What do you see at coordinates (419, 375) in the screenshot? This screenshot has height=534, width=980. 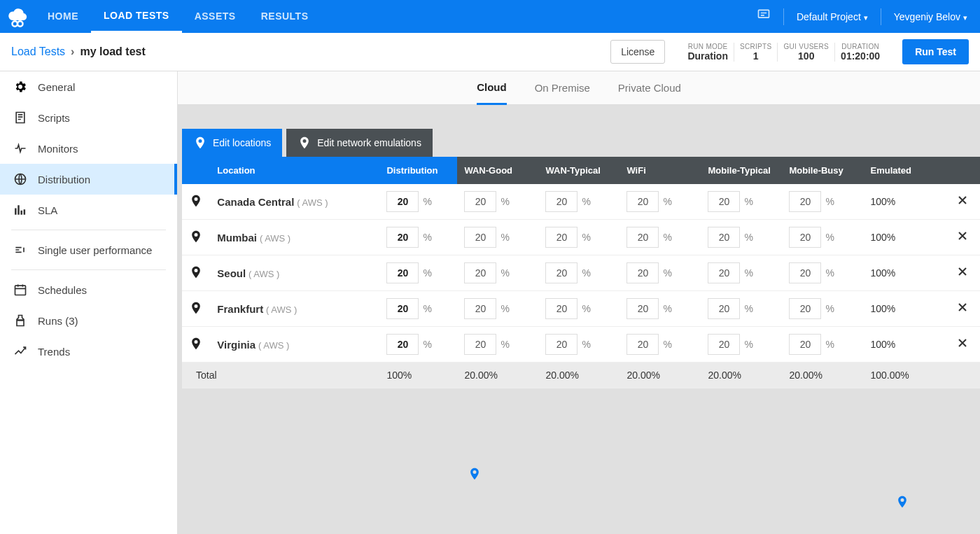 I see `total-dist: 100%` at bounding box center [419, 375].